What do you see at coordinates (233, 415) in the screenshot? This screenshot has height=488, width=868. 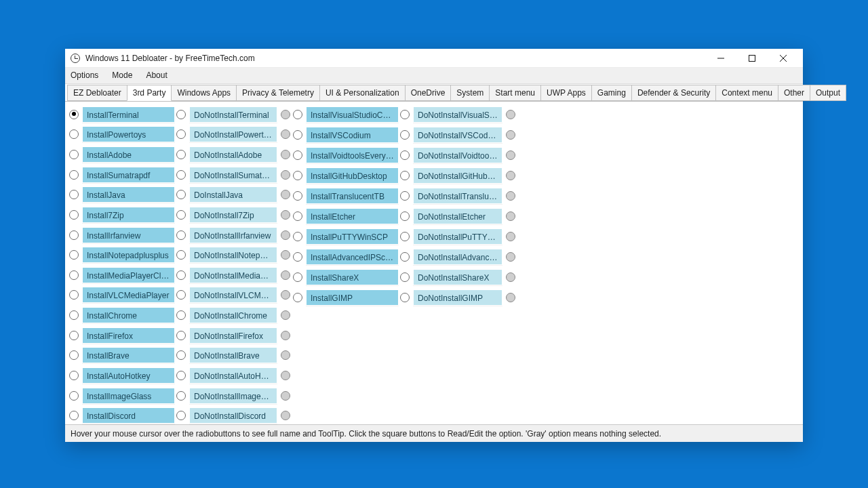 I see `option-chip: DoNotInstallDiscord` at bounding box center [233, 415].